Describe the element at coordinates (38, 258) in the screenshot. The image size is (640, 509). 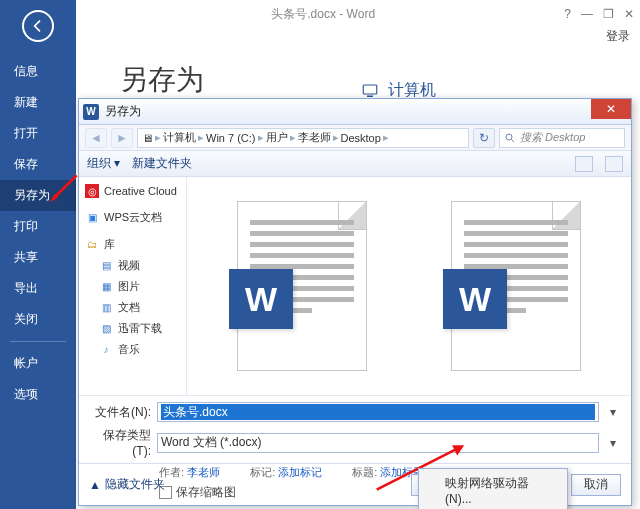
I see `bs-item-share: 共享` at that location.